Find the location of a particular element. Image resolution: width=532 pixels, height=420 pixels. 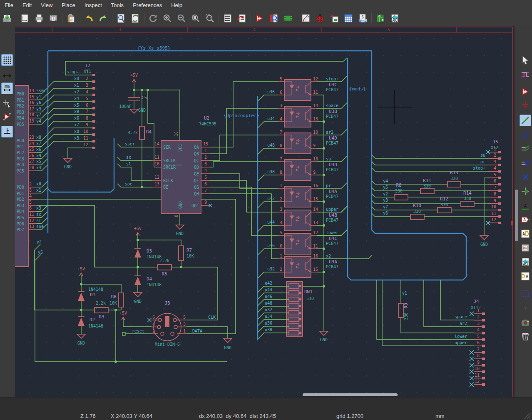

j3-pin: 1 is located at coordinates (181, 331).